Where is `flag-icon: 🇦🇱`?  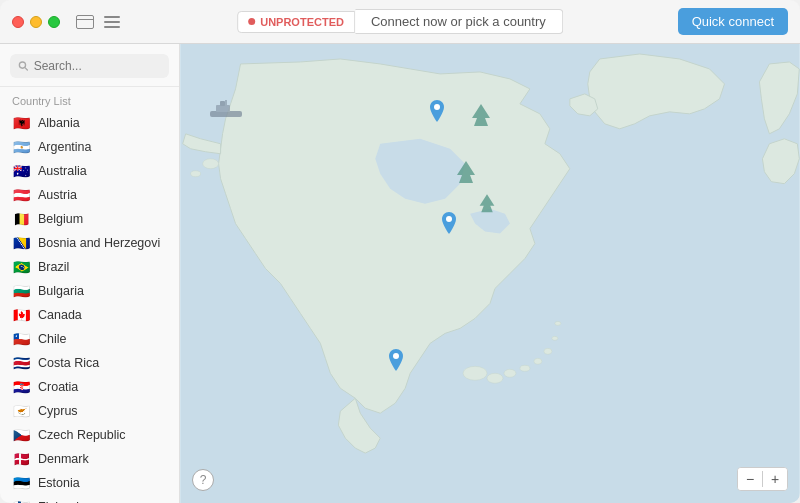 flag-icon: 🇦🇱 is located at coordinates (21, 124).